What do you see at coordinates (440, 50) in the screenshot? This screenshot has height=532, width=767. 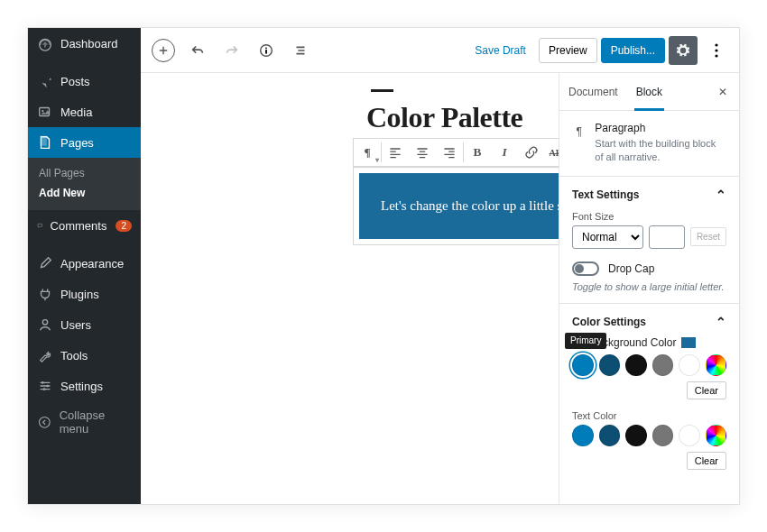 I see `editor-topbar: Save Draft Preview Publish...` at bounding box center [440, 50].